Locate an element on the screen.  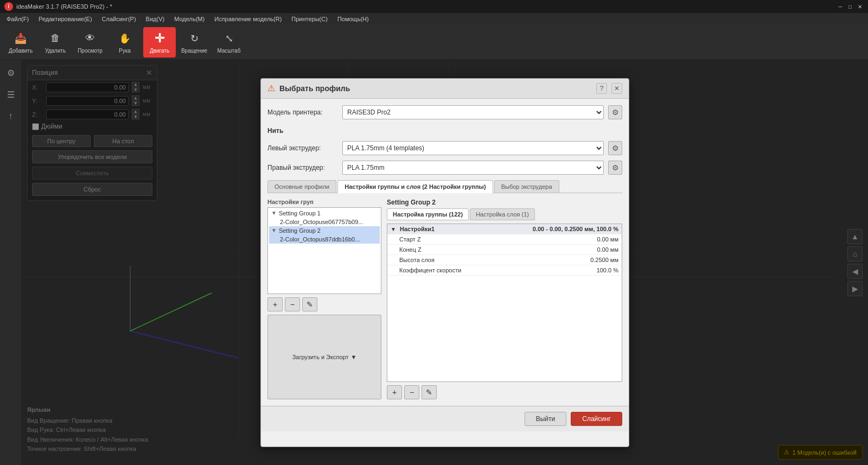
right-extruder-gear-button: ⚙ is located at coordinates (615, 168).